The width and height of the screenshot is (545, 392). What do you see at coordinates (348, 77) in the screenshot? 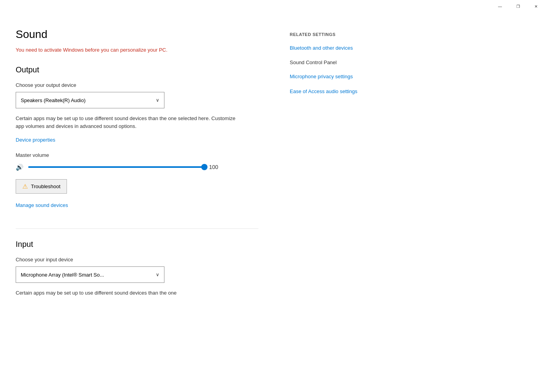
I see `related-link-microphone: Microphone privacy settings` at bounding box center [348, 77].